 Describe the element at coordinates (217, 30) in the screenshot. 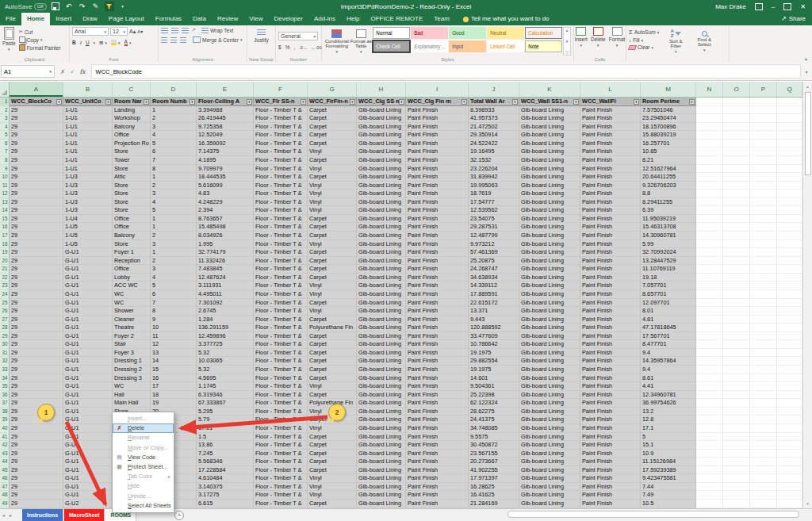

I see `wrap-text-button: Wrap Text` at that location.